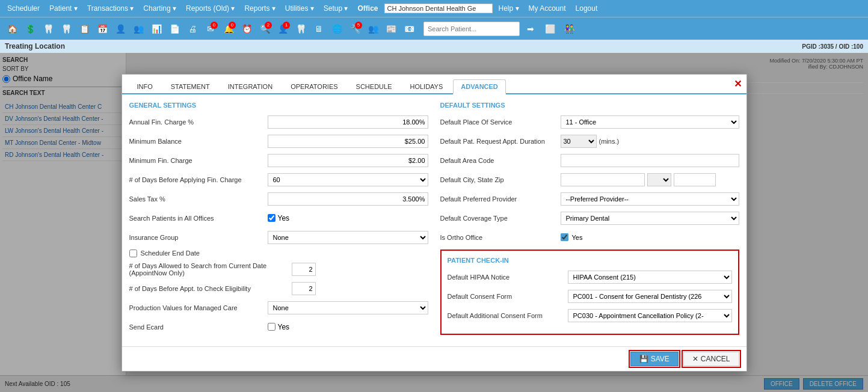 The image size is (868, 392). Describe the element at coordinates (650, 316) in the screenshot. I see `add-consent-select: PC030 - Appointment Cancellation Policy …` at that location.